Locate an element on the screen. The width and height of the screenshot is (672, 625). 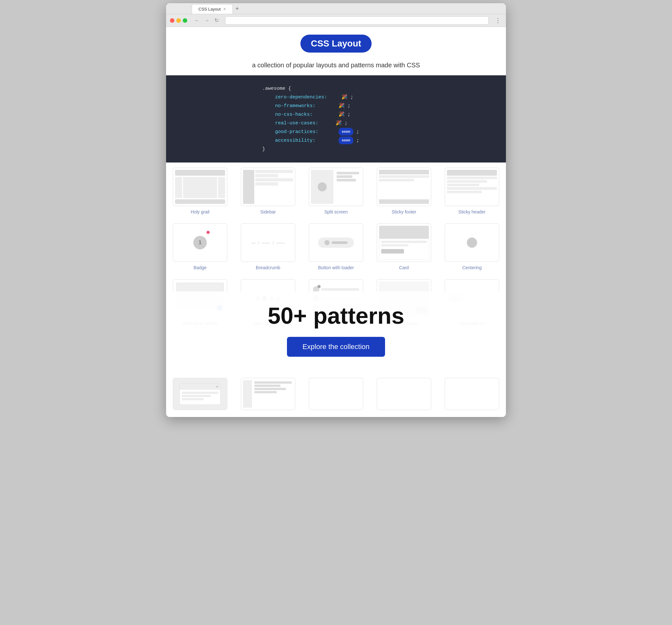
tagline: a collection of popular layouts and patt… is located at coordinates (336, 67).